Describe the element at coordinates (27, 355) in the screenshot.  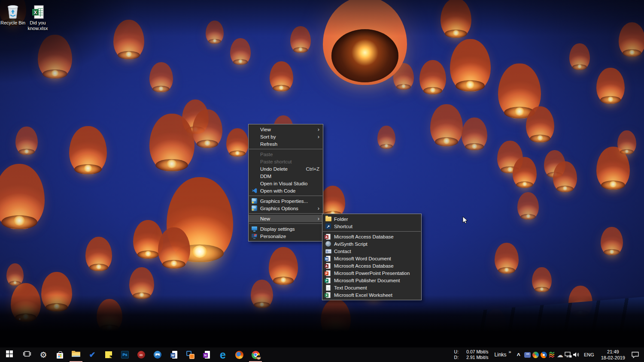
I see `taskbar-app-task-view` at that location.